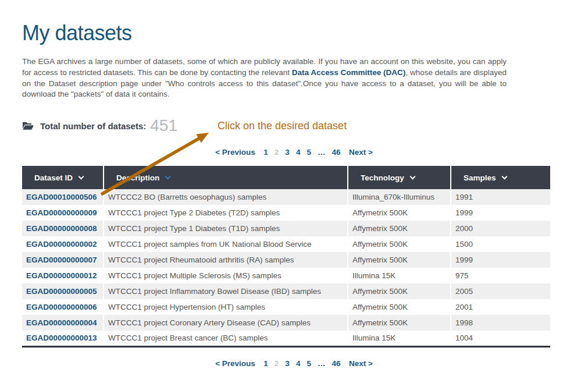 The height and width of the screenshot is (383, 588). I want to click on samples-cell: 1998, so click(500, 322).